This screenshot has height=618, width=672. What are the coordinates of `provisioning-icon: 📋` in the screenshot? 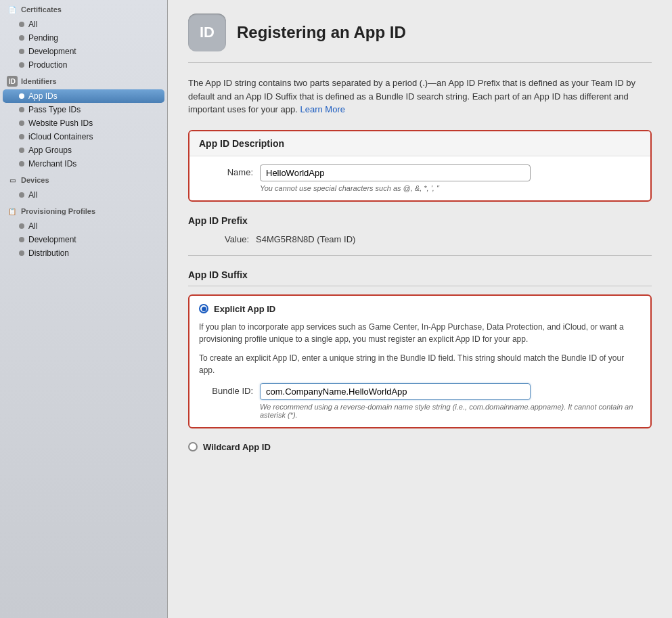 It's located at (12, 211).